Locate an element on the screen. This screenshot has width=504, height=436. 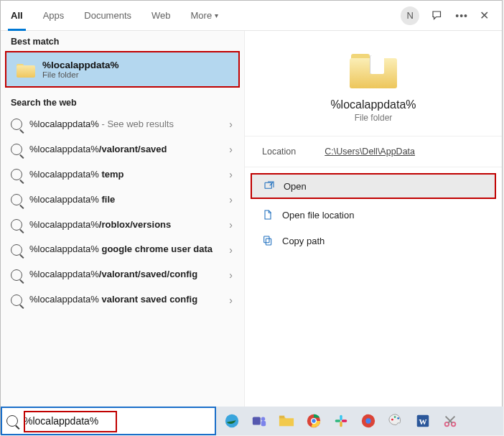
preview-subtitle: File folder is located at coordinates (373, 118).